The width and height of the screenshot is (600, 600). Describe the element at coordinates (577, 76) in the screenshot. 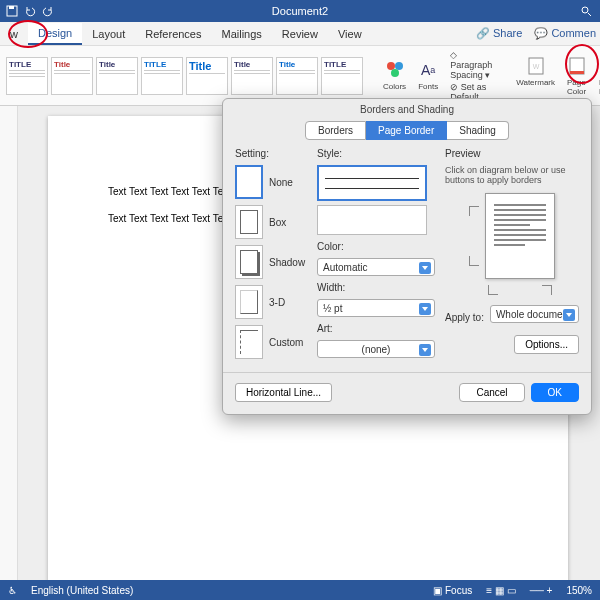

I see `page-color-button: Page Color` at that location.